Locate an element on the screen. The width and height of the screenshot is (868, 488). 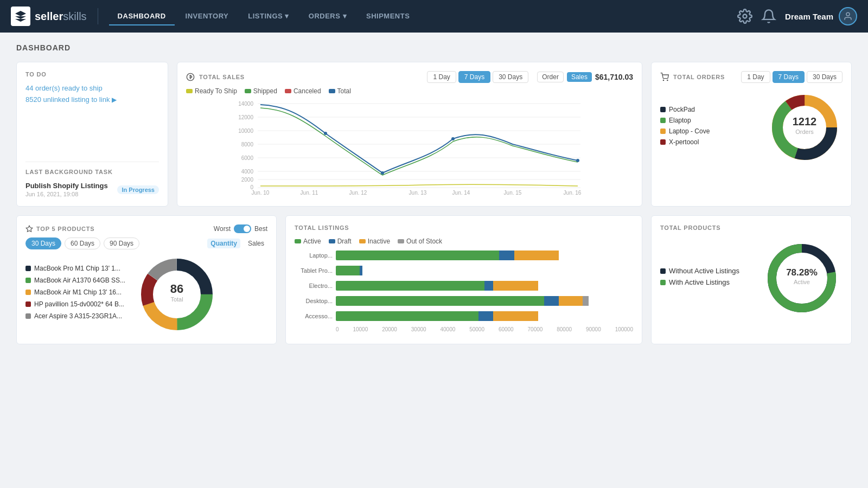
svg-text: 86 is located at coordinates (177, 288).